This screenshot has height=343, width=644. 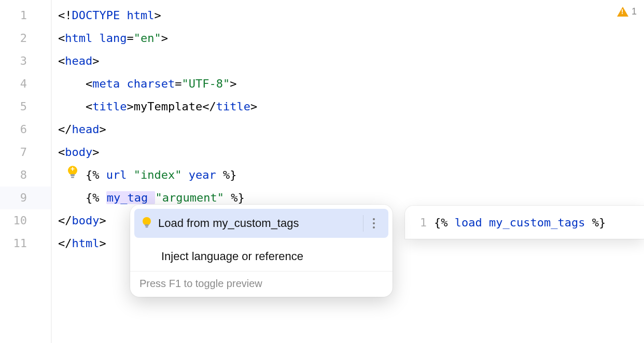 What do you see at coordinates (271, 256) in the screenshot?
I see `intention-item-label: Inject language or reference` at bounding box center [271, 256].